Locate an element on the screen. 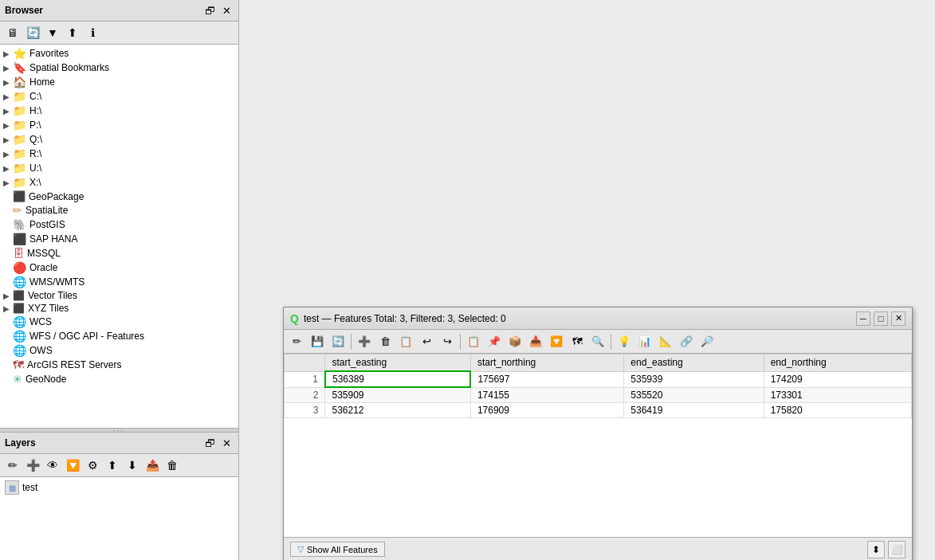 The image size is (935, 560). move-up-icon: ⬆ is located at coordinates (112, 465).